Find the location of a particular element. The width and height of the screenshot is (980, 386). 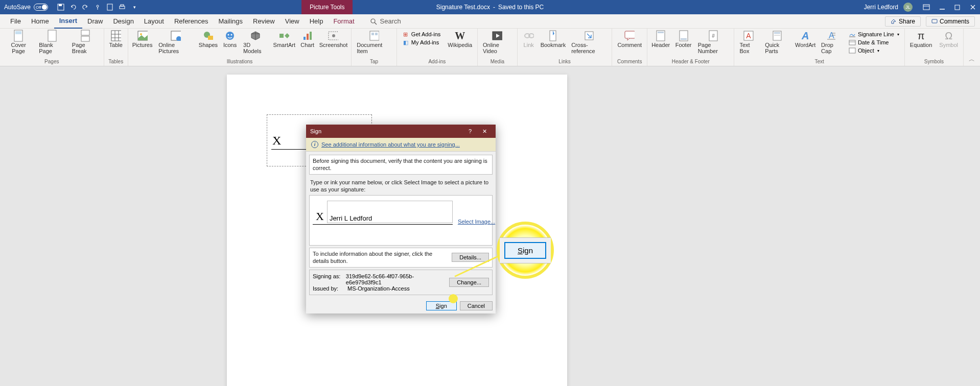

smartart-button: SmartArt is located at coordinates (284, 39).